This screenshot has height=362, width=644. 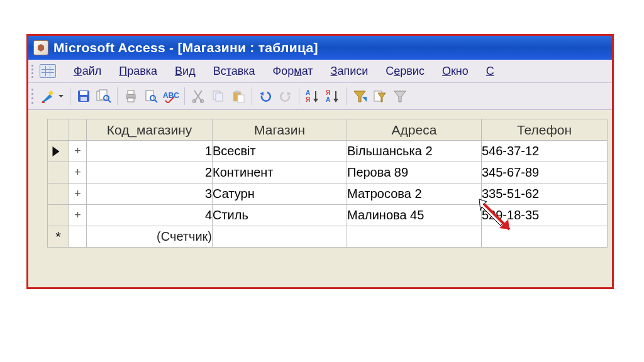 What do you see at coordinates (265, 96) in the screenshot?
I see `undo-button` at bounding box center [265, 96].